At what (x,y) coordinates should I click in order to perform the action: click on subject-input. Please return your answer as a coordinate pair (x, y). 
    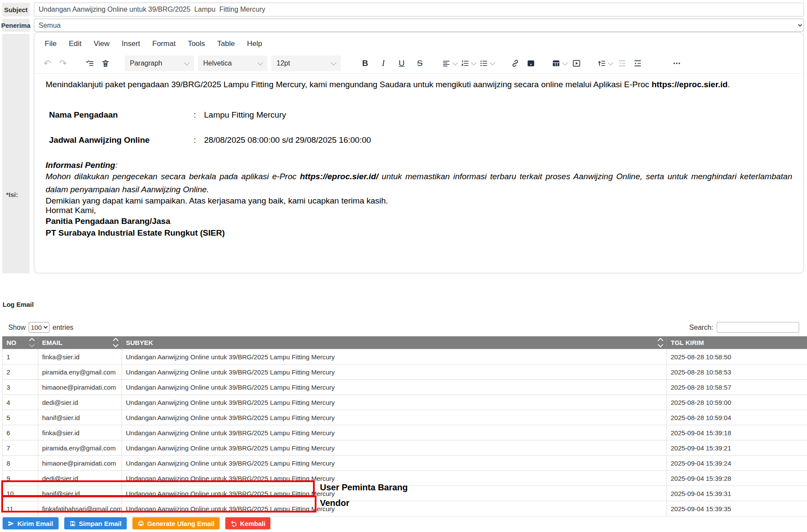
    Looking at the image, I should click on (419, 10).